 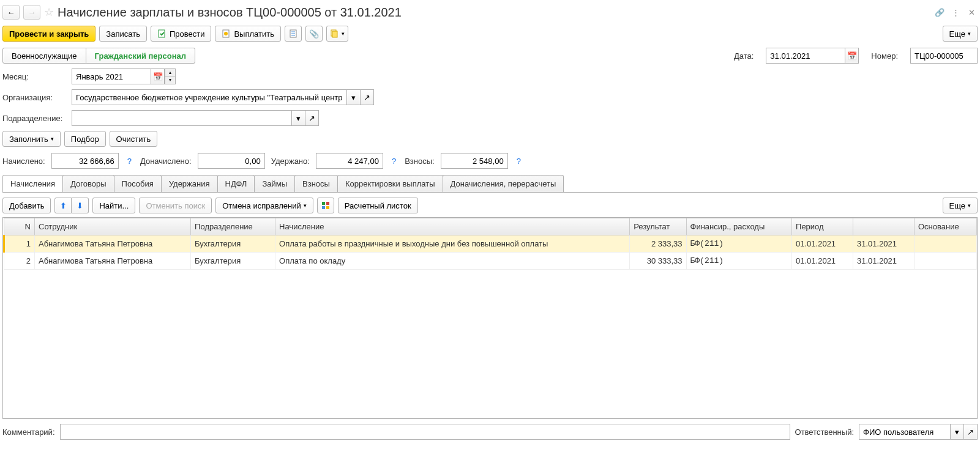 I want to click on move-up-button: ⬆, so click(x=63, y=205).